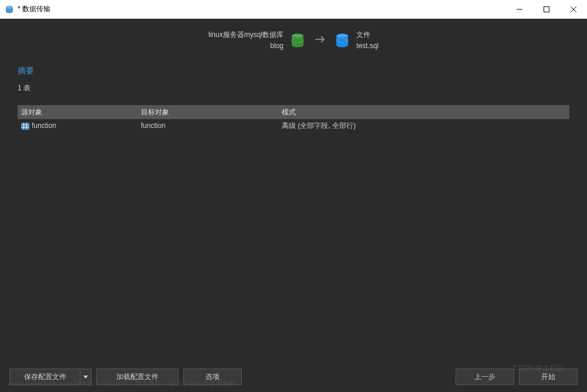  I want to click on save-profile-button: 保存配置文件, so click(45, 377).